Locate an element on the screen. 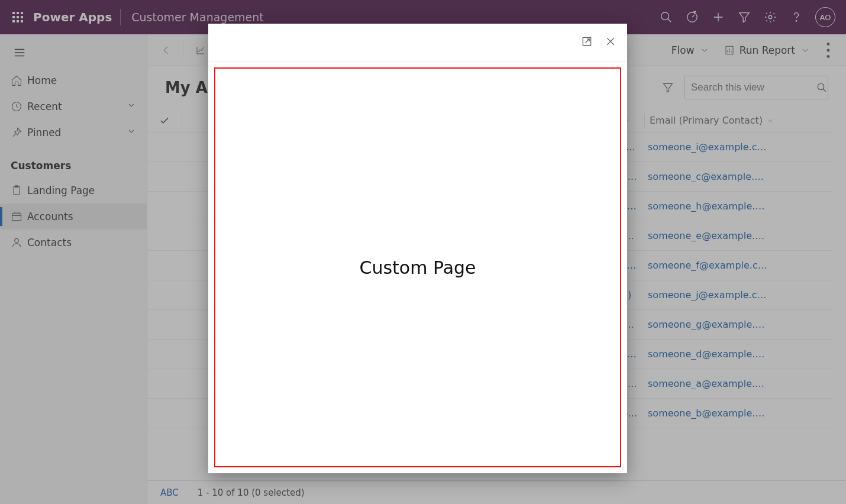  dialog-popout-button is located at coordinates (587, 43).